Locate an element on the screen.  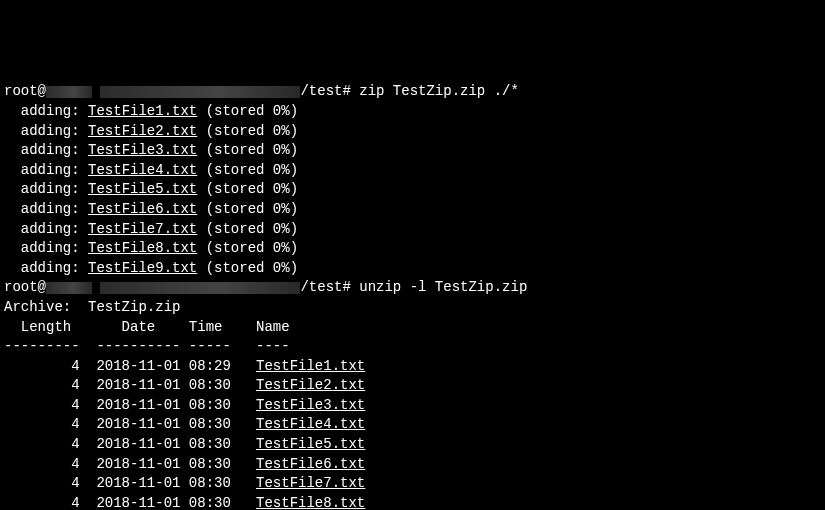
listing-filename: TestFile6.txt is located at coordinates (310, 464).